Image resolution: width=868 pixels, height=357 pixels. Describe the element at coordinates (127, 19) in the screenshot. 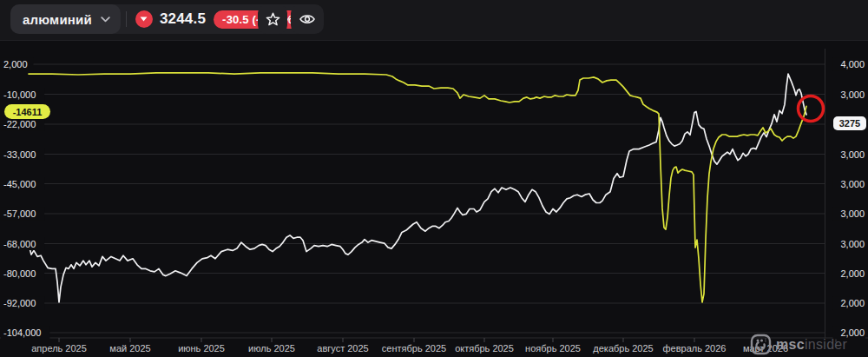

I see `divider` at that location.